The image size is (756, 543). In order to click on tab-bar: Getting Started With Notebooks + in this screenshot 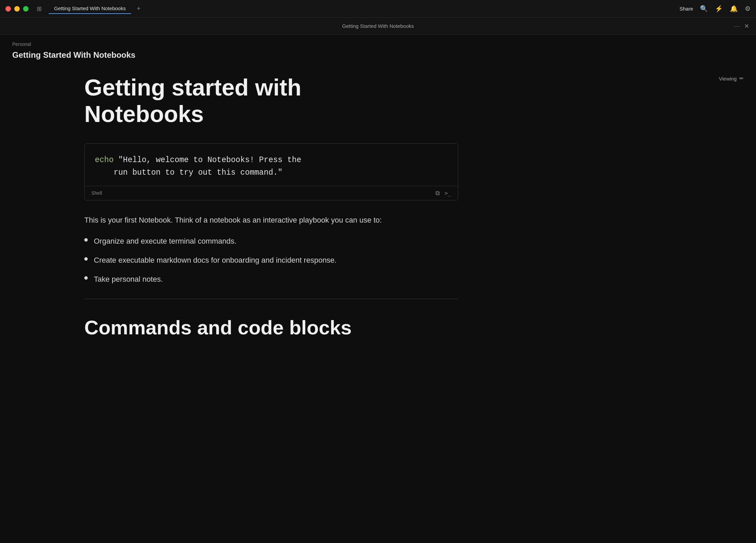, I will do `click(364, 9)`.